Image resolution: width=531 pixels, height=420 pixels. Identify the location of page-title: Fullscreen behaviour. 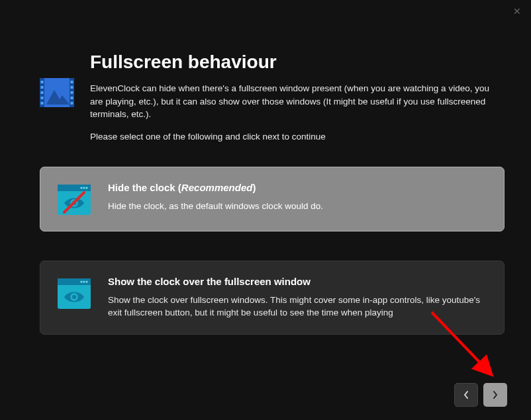
(297, 62).